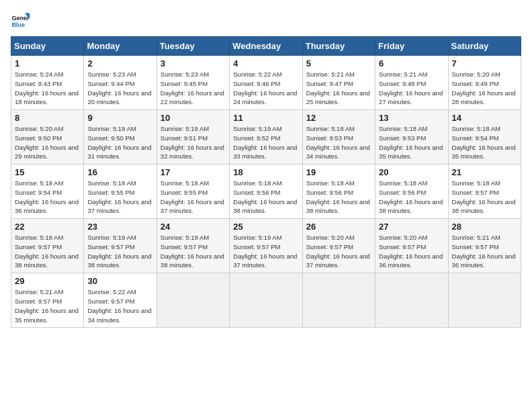  Describe the element at coordinates (47, 281) in the screenshot. I see `day-number: 29` at that location.